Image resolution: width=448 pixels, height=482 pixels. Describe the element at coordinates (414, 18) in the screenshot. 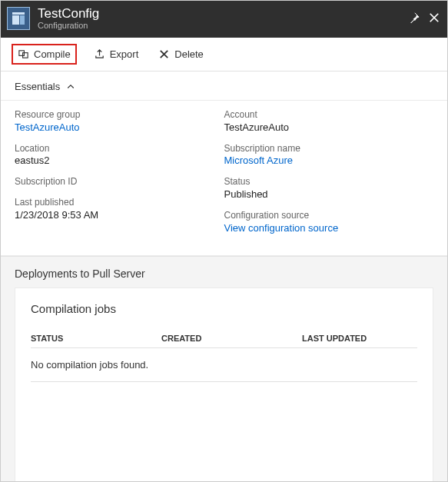

I see `pin-icon` at that location.